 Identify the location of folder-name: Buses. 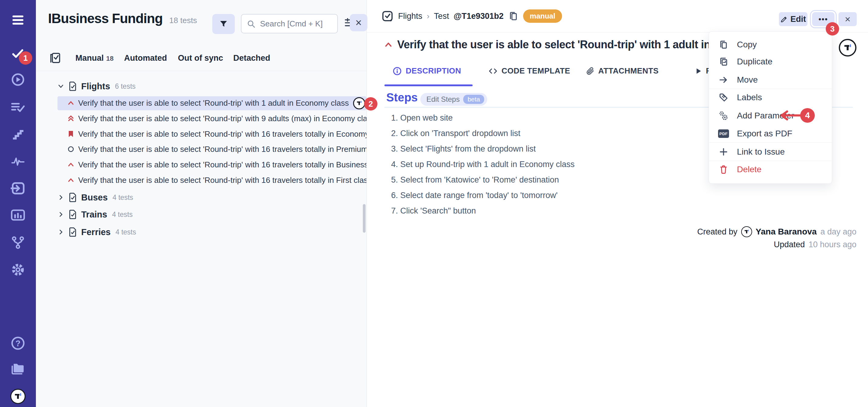
(94, 198).